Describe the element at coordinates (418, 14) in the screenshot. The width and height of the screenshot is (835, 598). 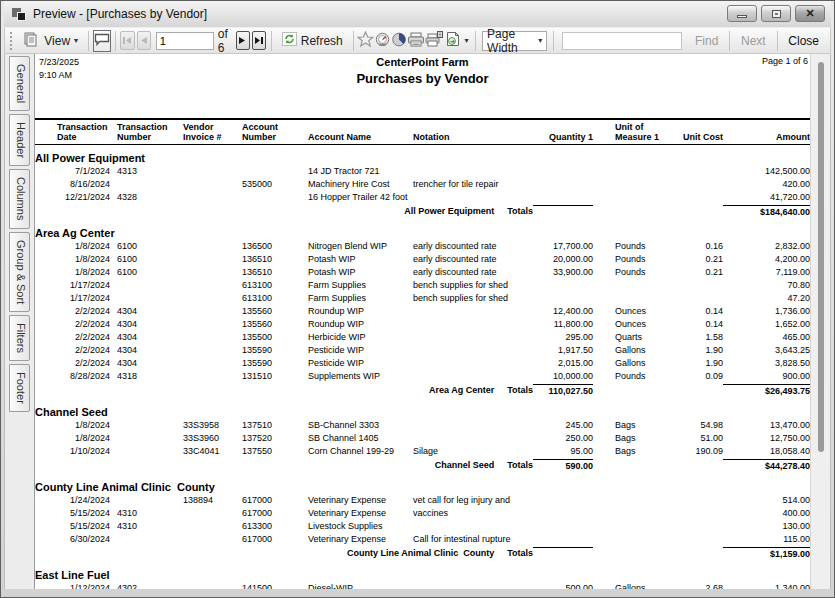
I see `title-bar: Preview - [Purchases by Vendor] ✕` at that location.